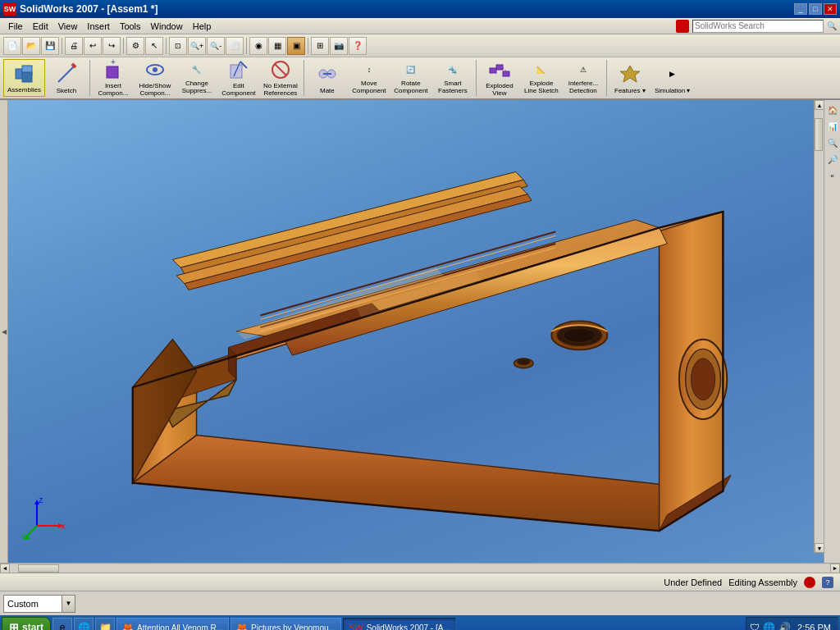 The height and width of the screenshot is (630, 840). I want to click on smart-fasteners-btn: 🔩 SmartFasteners, so click(453, 78).